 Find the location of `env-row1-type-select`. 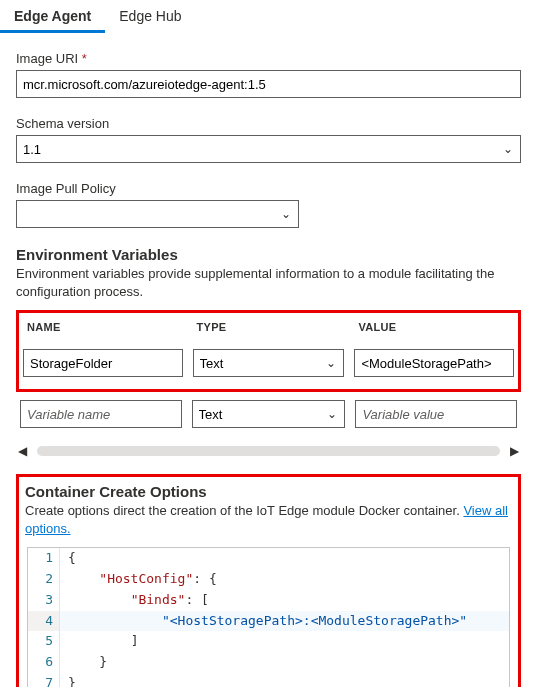

env-row1-type-select is located at coordinates (269, 363).